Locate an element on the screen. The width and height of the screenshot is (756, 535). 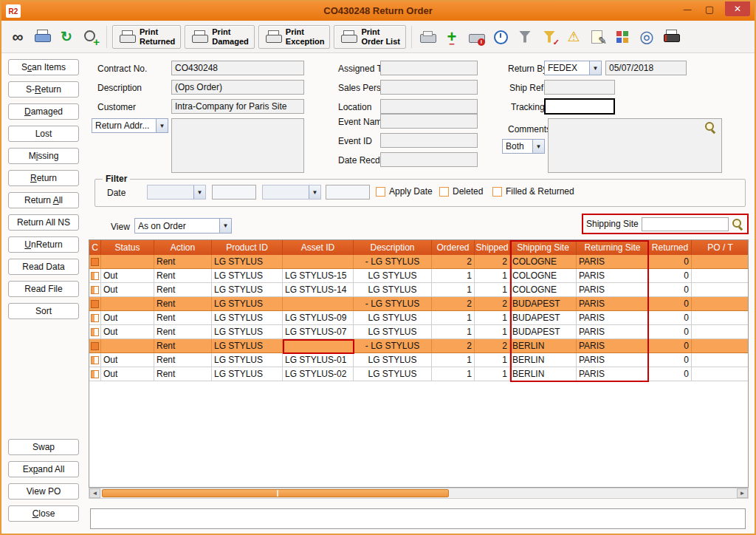
comments-filter-dropdown: Both ▼ is located at coordinates (523, 146).